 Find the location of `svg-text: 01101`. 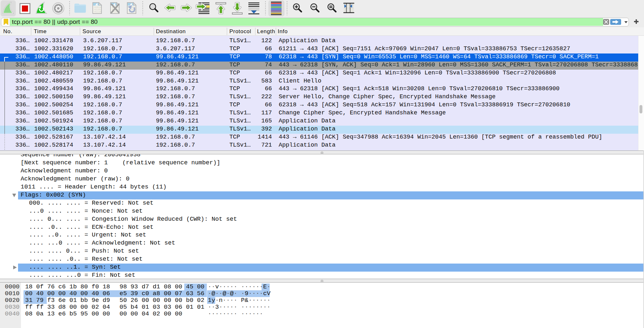

svg-text: 01101 is located at coordinates (98, 10).